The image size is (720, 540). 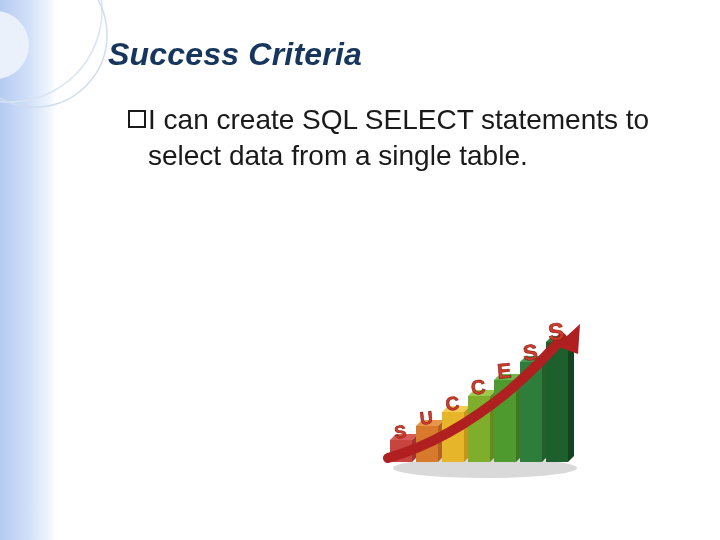 I want to click on slide-title: Success Criteria, so click(x=235, y=54).